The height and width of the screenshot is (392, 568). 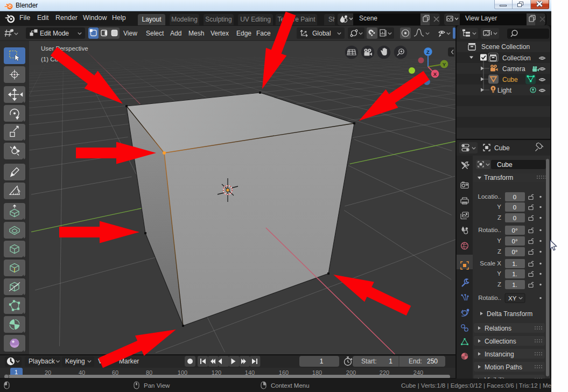 I want to click on svg-text: Delta Transform, so click(x=509, y=314).